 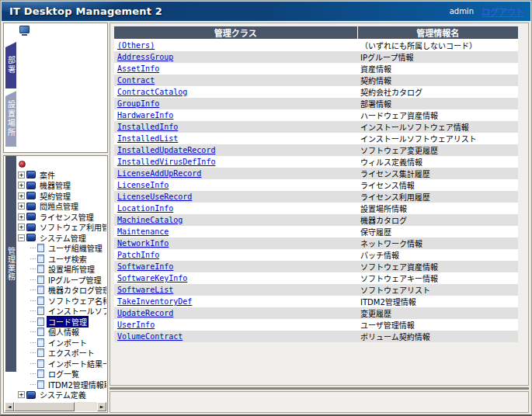 I want to click on tree-item-ユーザ検索: ユーザ検索, so click(x=62, y=259).